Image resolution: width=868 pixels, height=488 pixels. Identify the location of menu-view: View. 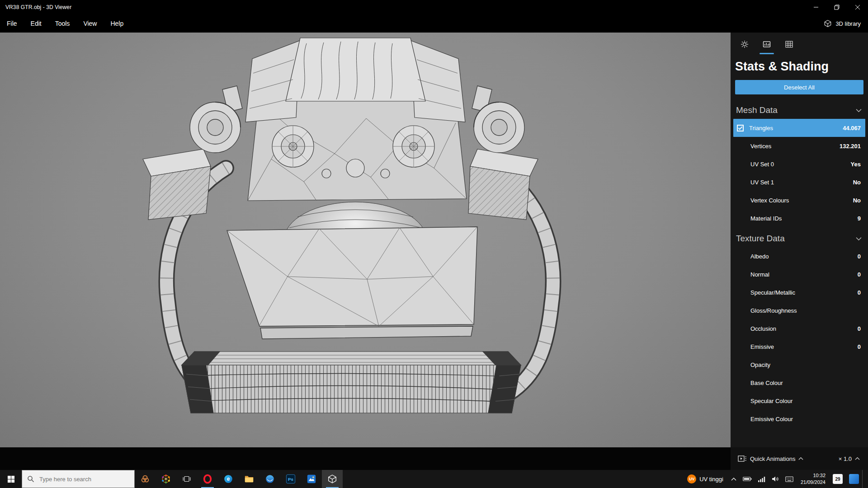
(90, 23).